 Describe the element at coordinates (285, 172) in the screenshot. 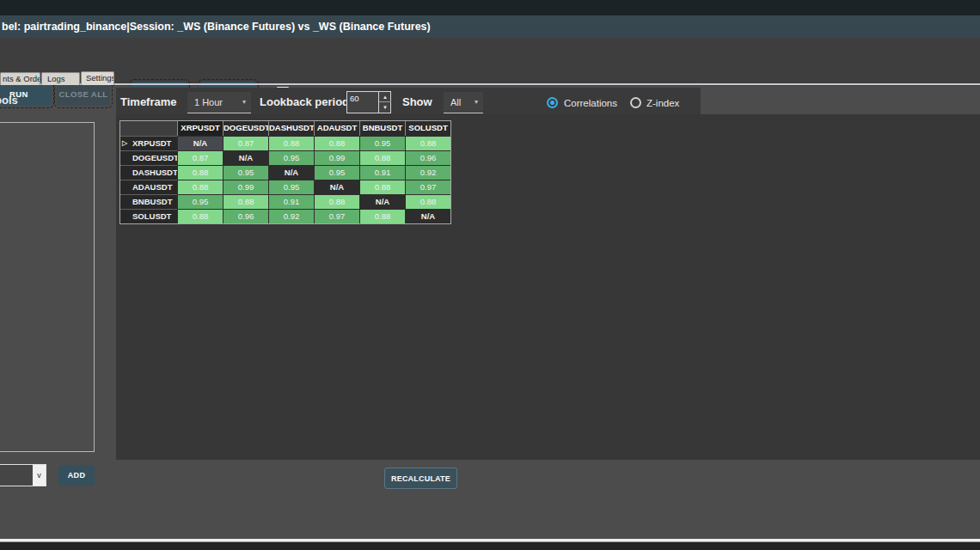

I see `matrix-row: DASHUSDT0.880.95N/A0.950.910.92` at that location.